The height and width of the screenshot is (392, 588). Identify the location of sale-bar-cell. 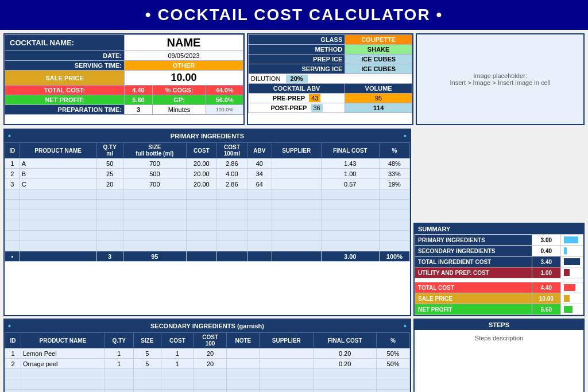
(572, 298).